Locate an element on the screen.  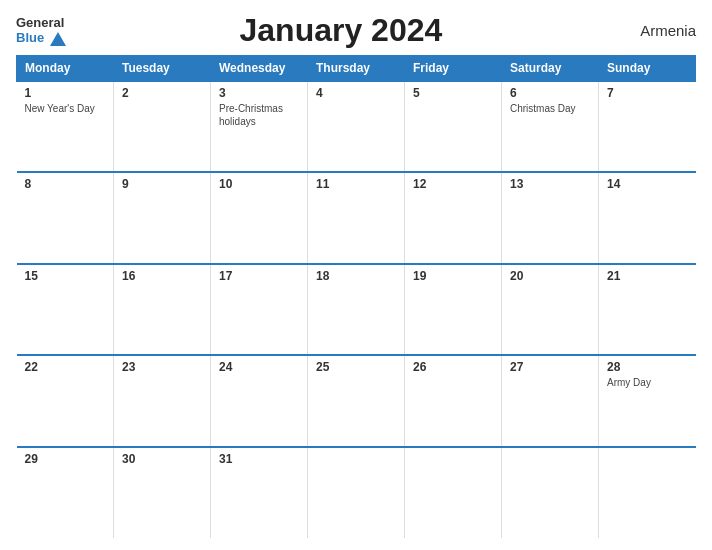
calendar-cell: 27 is located at coordinates (550, 400).